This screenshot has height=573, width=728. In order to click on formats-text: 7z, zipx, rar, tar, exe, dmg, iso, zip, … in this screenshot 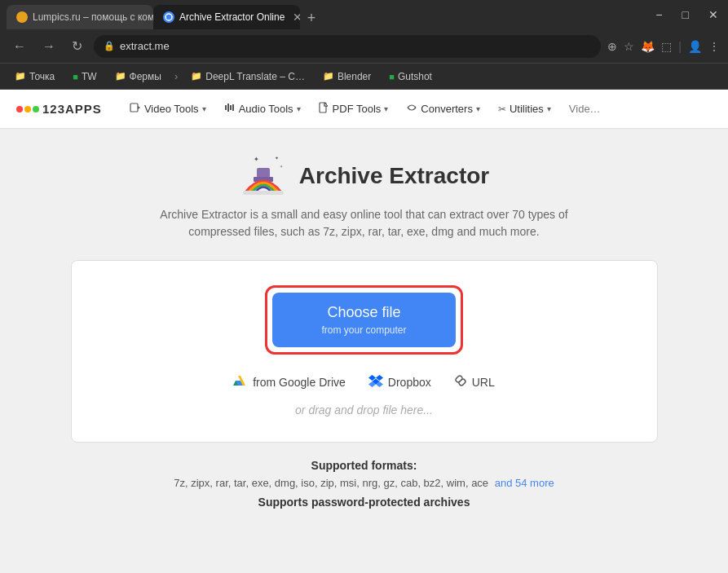, I will do `click(331, 483)`.